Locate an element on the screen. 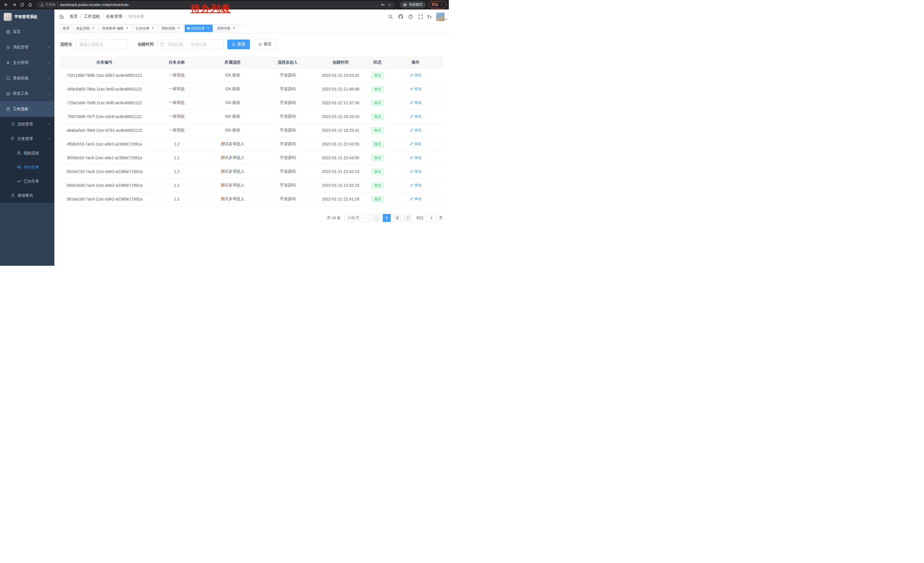 This screenshot has height=563, width=924. search-button-label: 搜索 is located at coordinates (242, 44).